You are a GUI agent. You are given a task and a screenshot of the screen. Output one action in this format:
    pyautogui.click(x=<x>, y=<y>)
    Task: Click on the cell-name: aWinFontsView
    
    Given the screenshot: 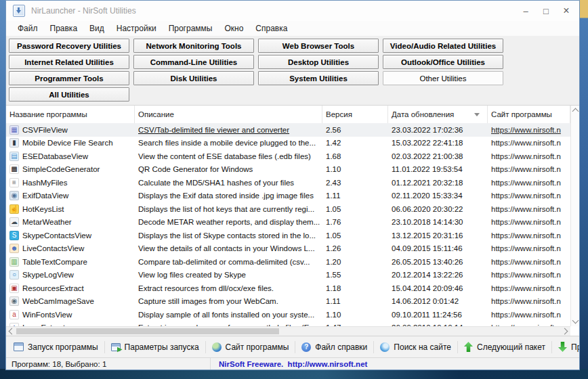 What is the action you would take?
    pyautogui.click(x=70, y=315)
    